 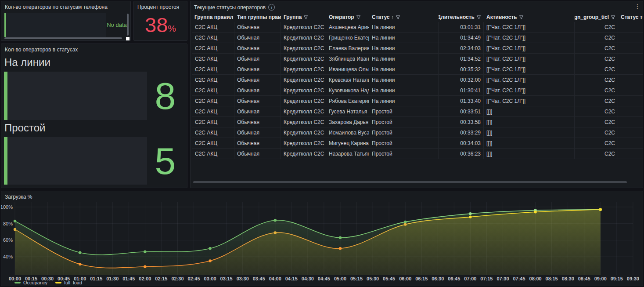 What do you see at coordinates (31, 283) in the screenshot?
I see `legend-item-occupancy: Occupancy` at bounding box center [31, 283].